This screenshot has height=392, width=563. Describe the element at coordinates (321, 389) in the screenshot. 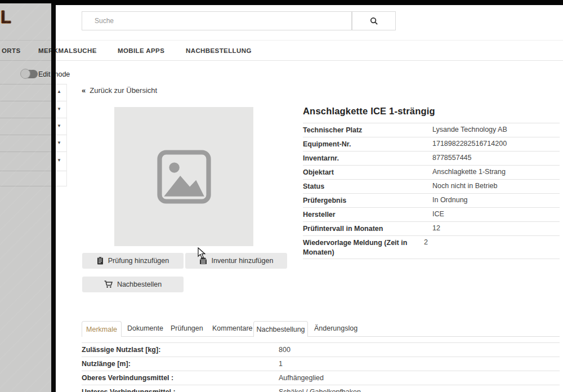

I see `table-row: Unteres Verbindungsmittel : Schäkel / Ga…` at that location.